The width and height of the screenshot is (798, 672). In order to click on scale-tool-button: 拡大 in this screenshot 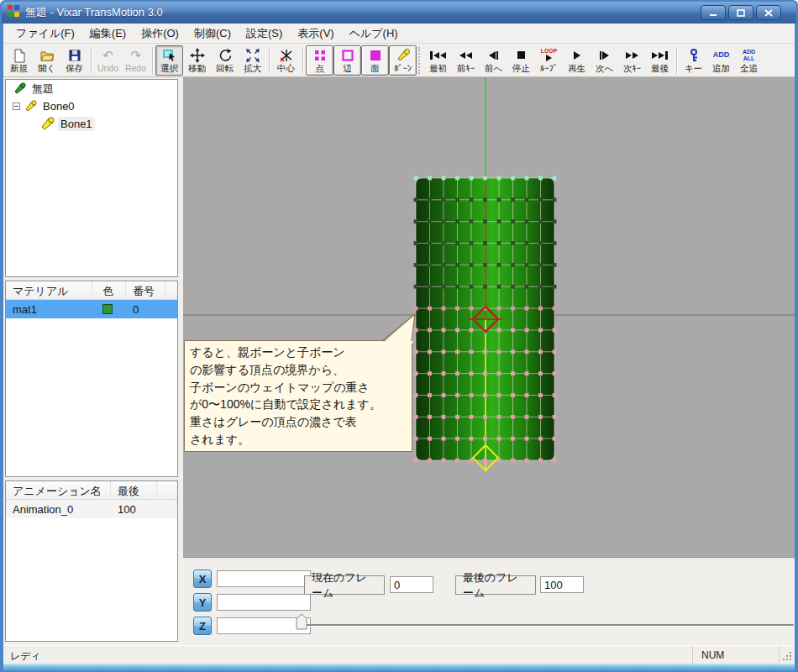, I will do `click(252, 60)`.